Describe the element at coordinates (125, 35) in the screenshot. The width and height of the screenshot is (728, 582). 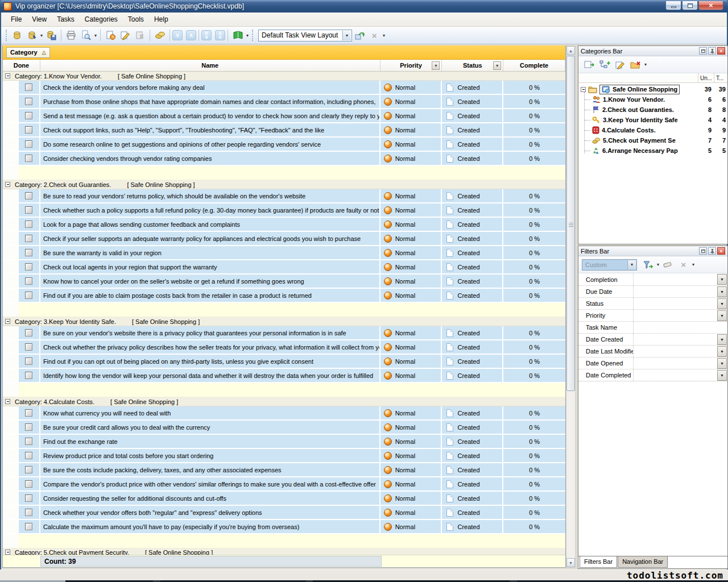
I see `edit-task-icon` at that location.